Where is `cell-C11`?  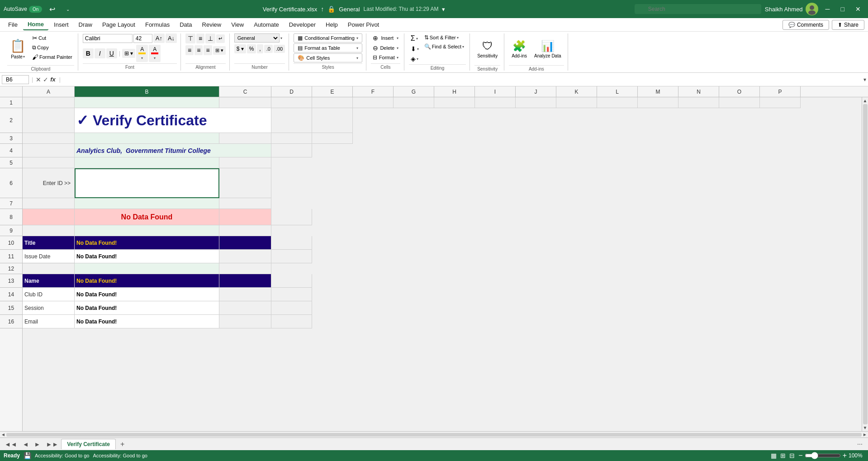 cell-C11 is located at coordinates (245, 257).